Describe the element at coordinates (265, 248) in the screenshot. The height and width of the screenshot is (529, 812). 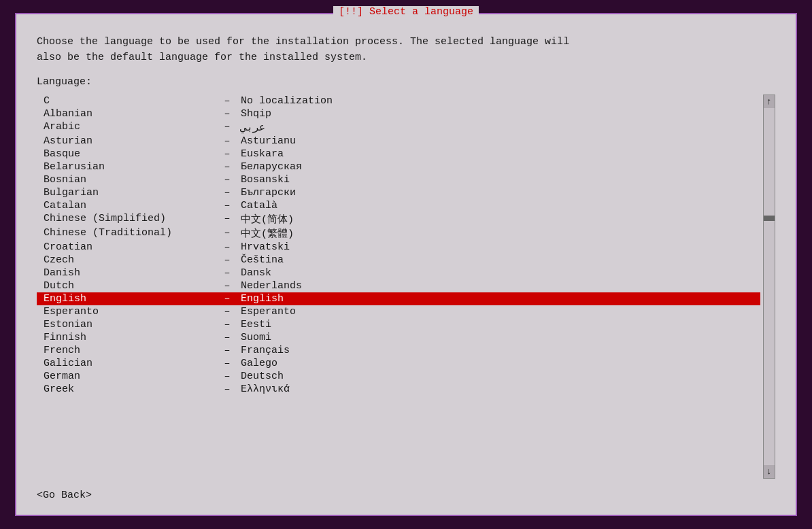
I see `lang-native-name: Hrvatski` at that location.